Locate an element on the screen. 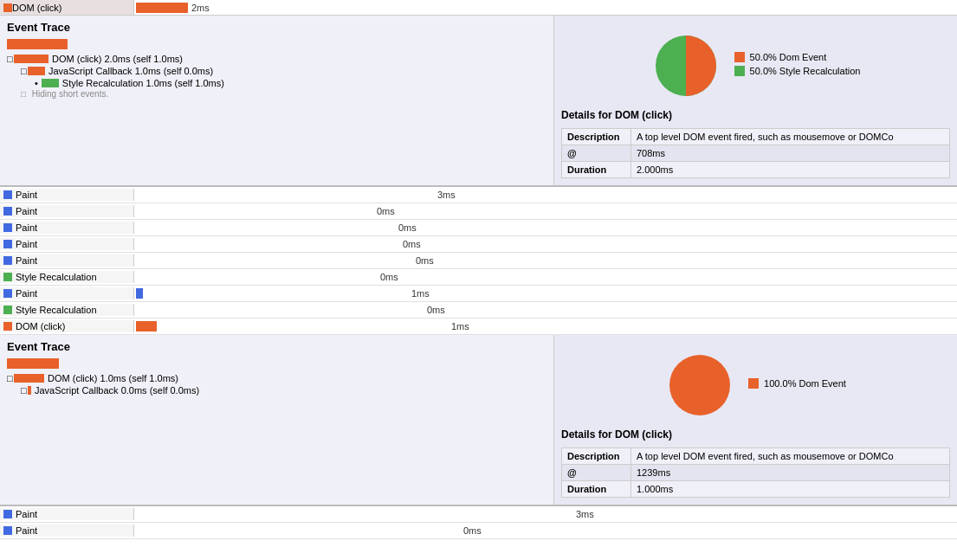 Image resolution: width=957 pixels, height=560 pixels. middle-label-8: DOM (click) is located at coordinates (68, 326).